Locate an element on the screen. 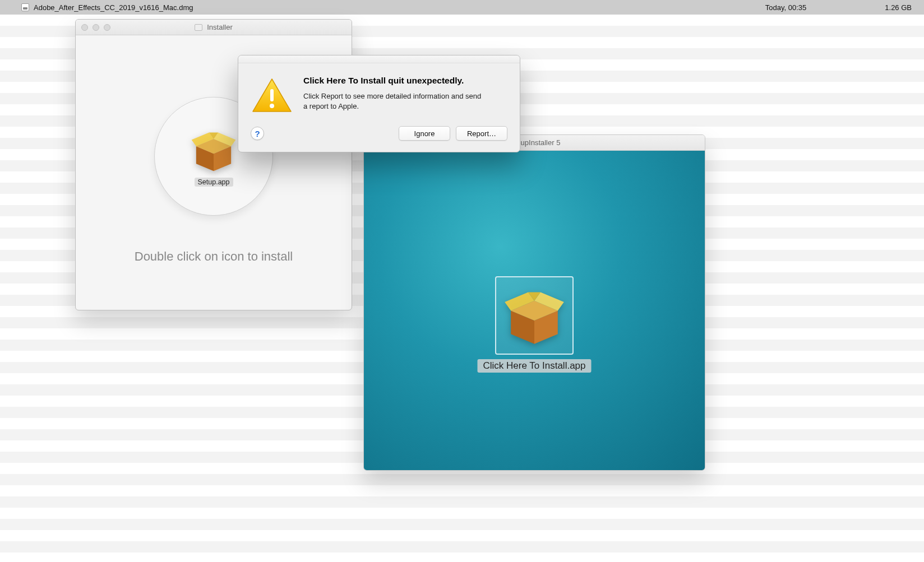 This screenshot has height=562, width=924. install-hint-text: Double click on icon to install is located at coordinates (214, 257).